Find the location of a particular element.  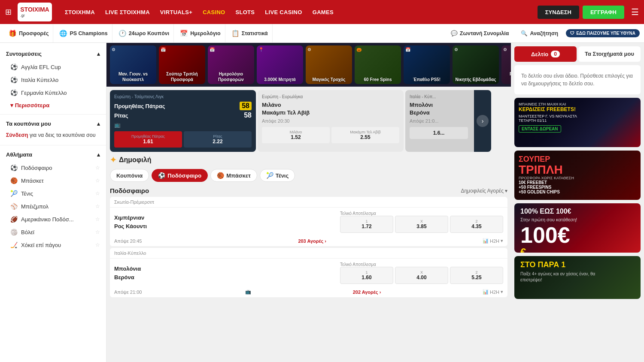

promo-card-4: ⚙ Μαγικός Τροχός is located at coordinates (329, 65).